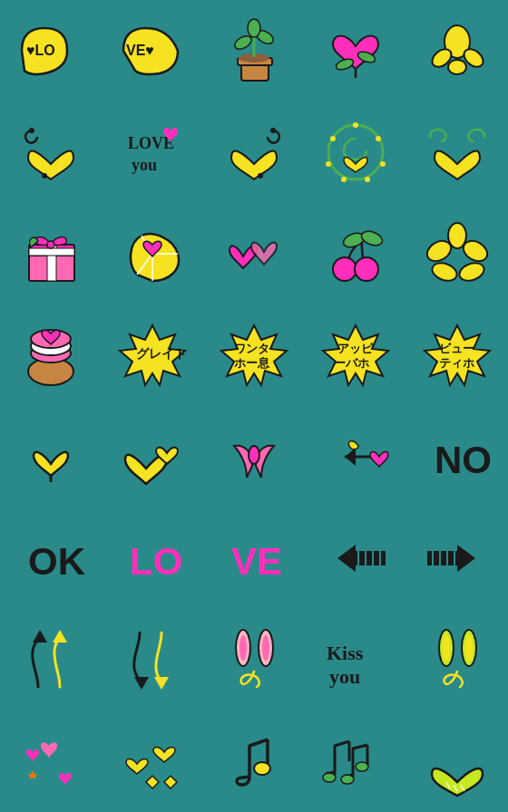 The height and width of the screenshot is (812, 508). Describe the element at coordinates (356, 457) in the screenshot. I see `cell-r5c4` at that location.